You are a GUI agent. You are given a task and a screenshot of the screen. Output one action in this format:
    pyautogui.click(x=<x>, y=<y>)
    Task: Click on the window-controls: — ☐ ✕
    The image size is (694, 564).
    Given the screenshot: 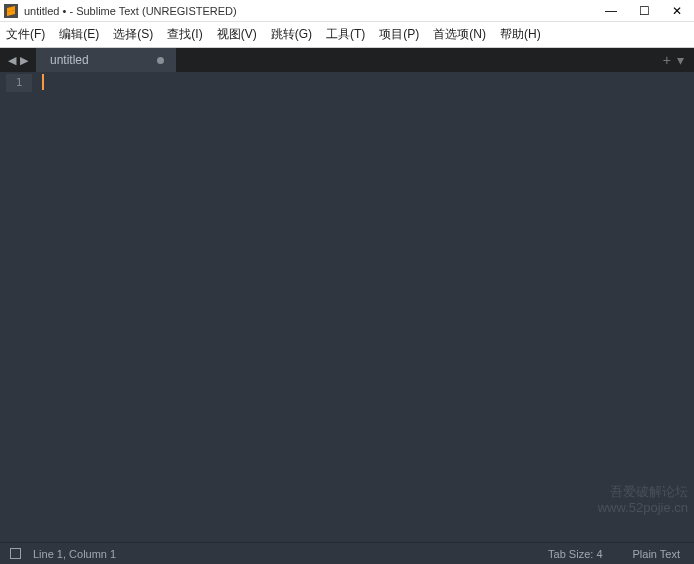 What is the action you would take?
    pyautogui.click(x=648, y=11)
    